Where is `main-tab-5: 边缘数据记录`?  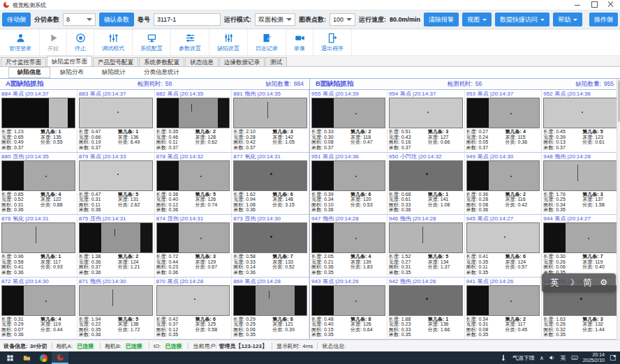 main-tab-5: 边缘数据记录 is located at coordinates (242, 61).